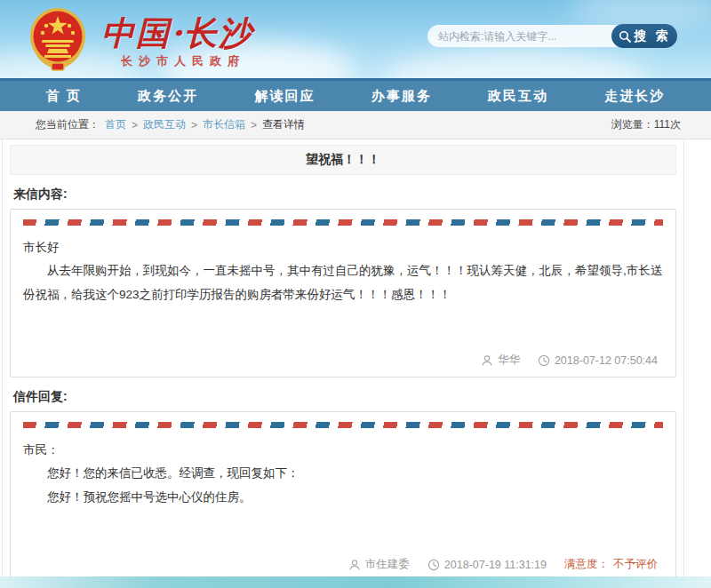 The height and width of the screenshot is (588, 711). I want to click on site-search: 搜 索, so click(553, 36).